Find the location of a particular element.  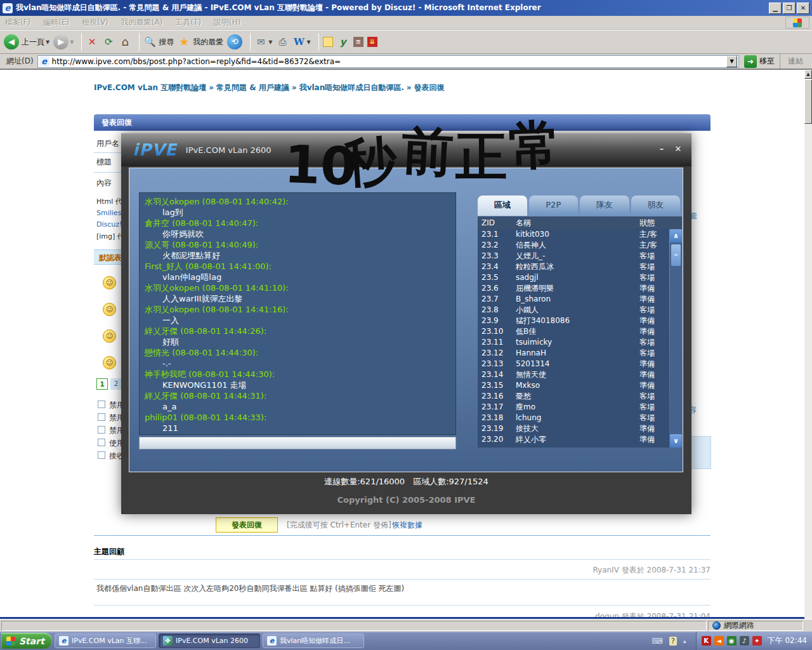

tray-k-icon: K is located at coordinates (707, 641).